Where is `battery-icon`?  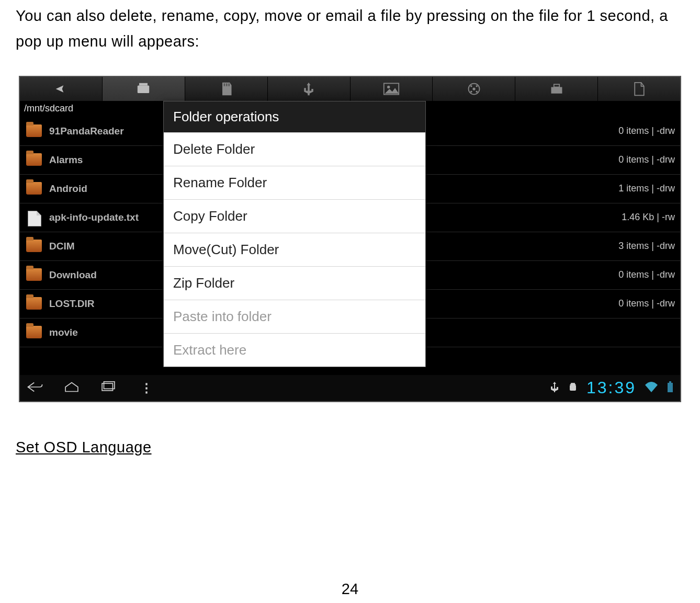
battery-icon is located at coordinates (670, 388).